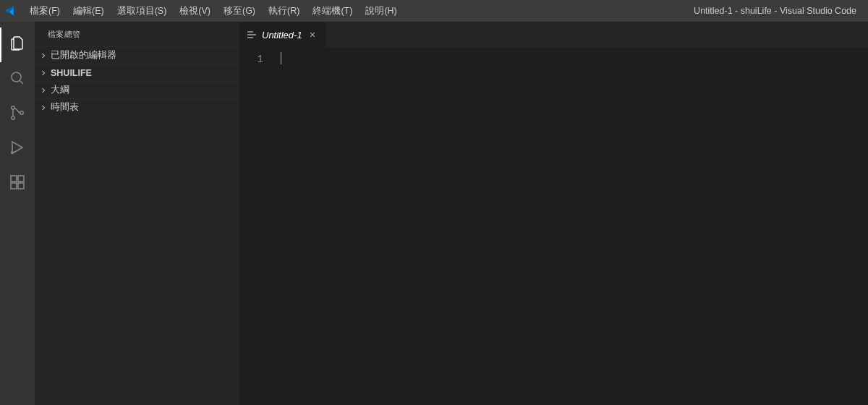 Image resolution: width=868 pixels, height=405 pixels. I want to click on menu-file: 檔案(F), so click(45, 11).